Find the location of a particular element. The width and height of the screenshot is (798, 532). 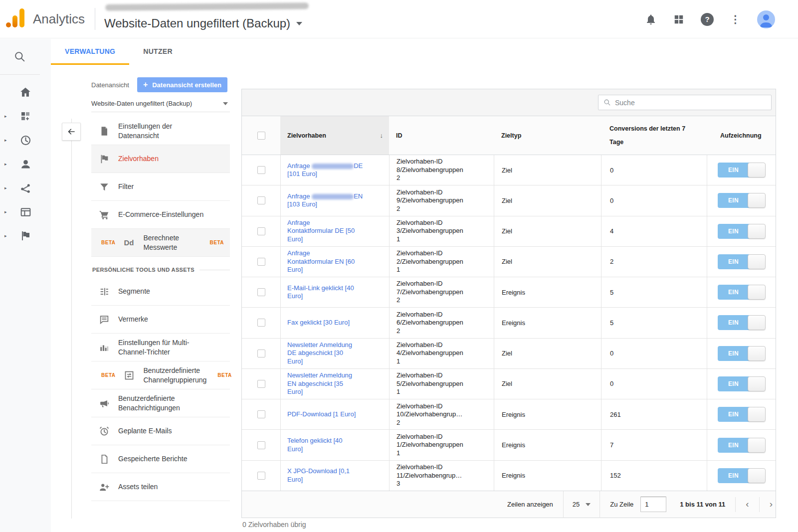

help-icon: ? is located at coordinates (707, 19).